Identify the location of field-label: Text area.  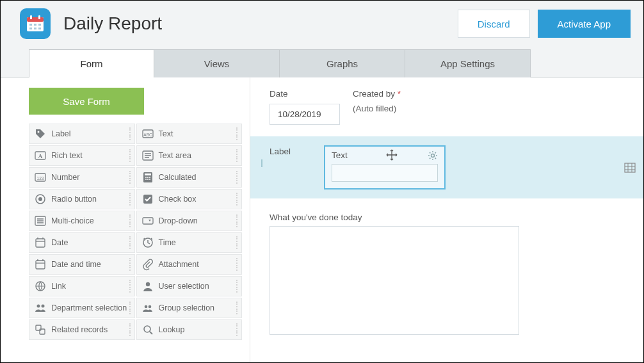
(175, 156).